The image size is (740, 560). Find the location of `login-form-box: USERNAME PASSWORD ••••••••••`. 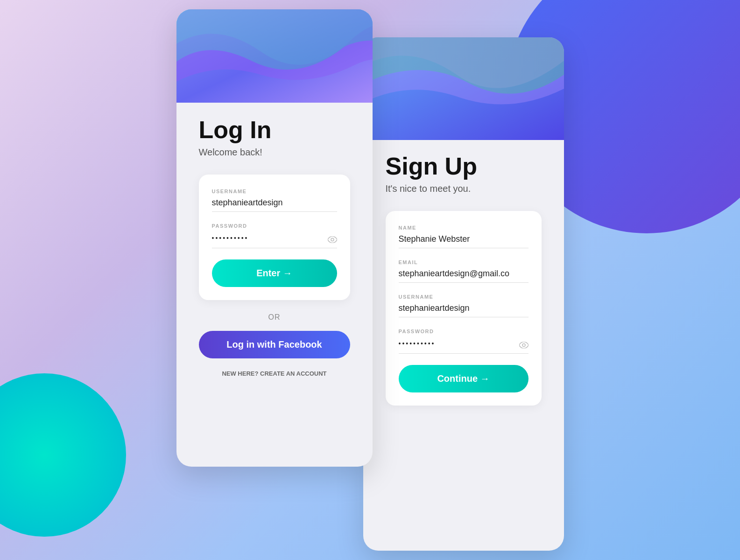

login-form-box: USERNAME PASSWORD •••••••••• is located at coordinates (275, 237).